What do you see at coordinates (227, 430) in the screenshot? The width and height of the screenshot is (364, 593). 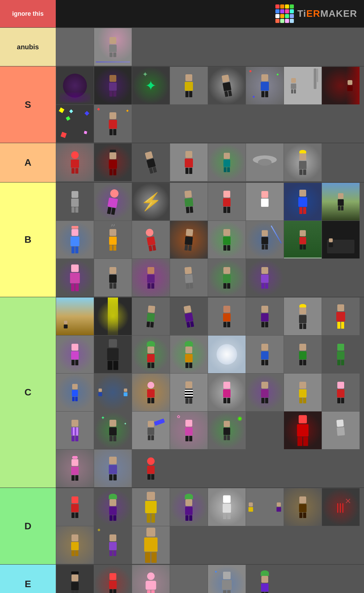 I see `list-item: ◉` at bounding box center [227, 430].